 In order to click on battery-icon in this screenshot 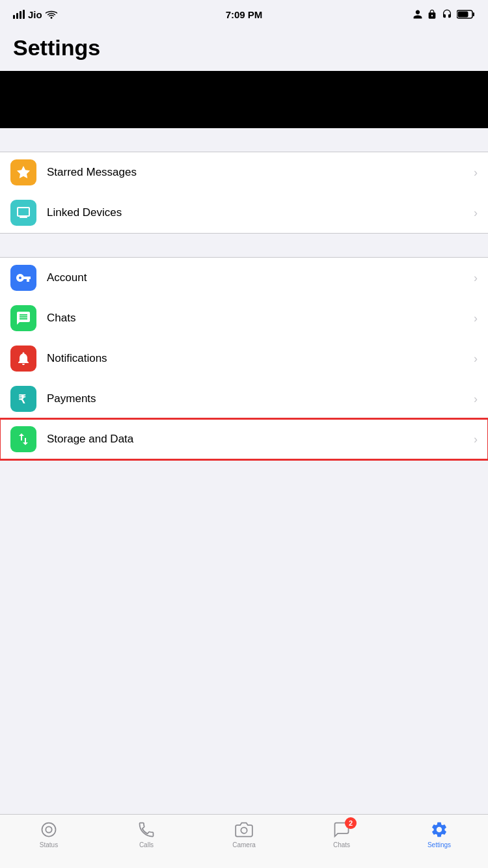, I will do `click(466, 14)`.